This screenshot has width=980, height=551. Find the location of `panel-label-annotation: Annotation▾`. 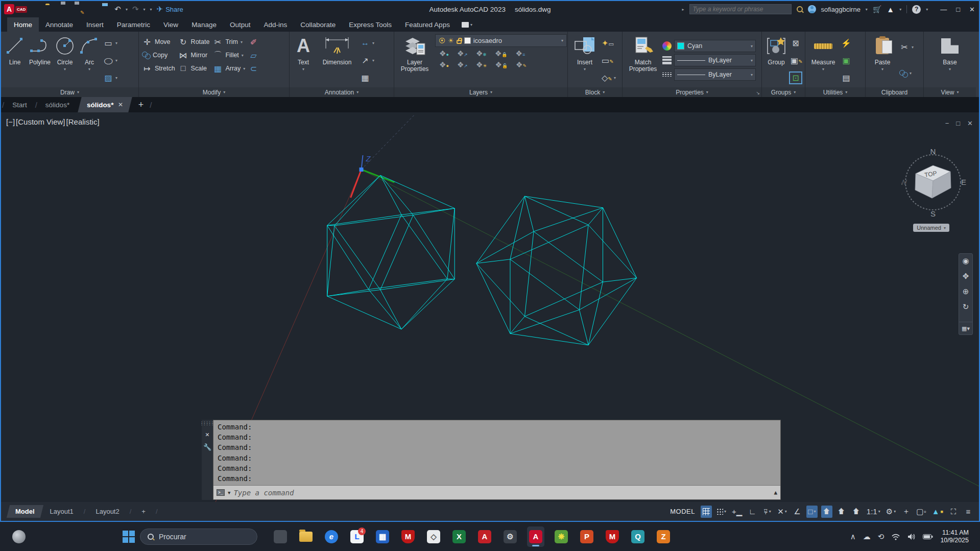

panel-label-annotation: Annotation▾ is located at coordinates (342, 92).